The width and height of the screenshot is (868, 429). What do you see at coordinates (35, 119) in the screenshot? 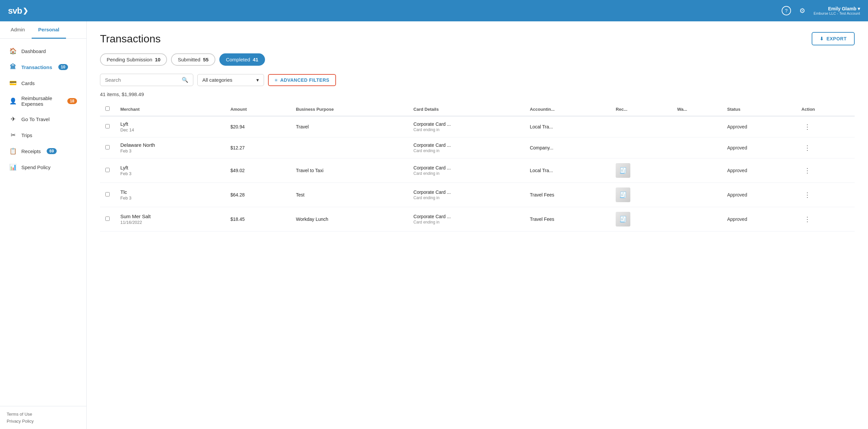
I see `sidebar-item-label: Go To Travel` at bounding box center [35, 119].